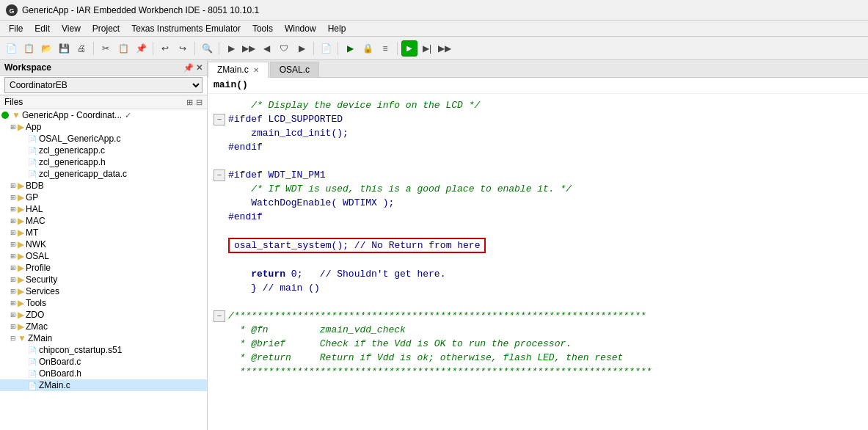 The height and width of the screenshot is (430, 868). I want to click on tree-item-osal-genericapp: 📄 OSAL_GenericApp.c, so click(103, 139).